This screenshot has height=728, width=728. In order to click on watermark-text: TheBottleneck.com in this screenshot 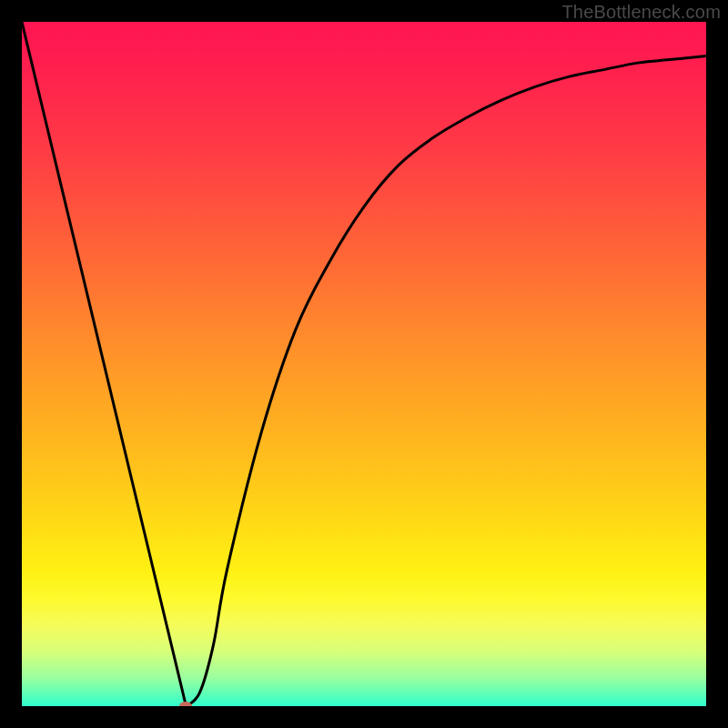, I will do `click(641, 13)`.